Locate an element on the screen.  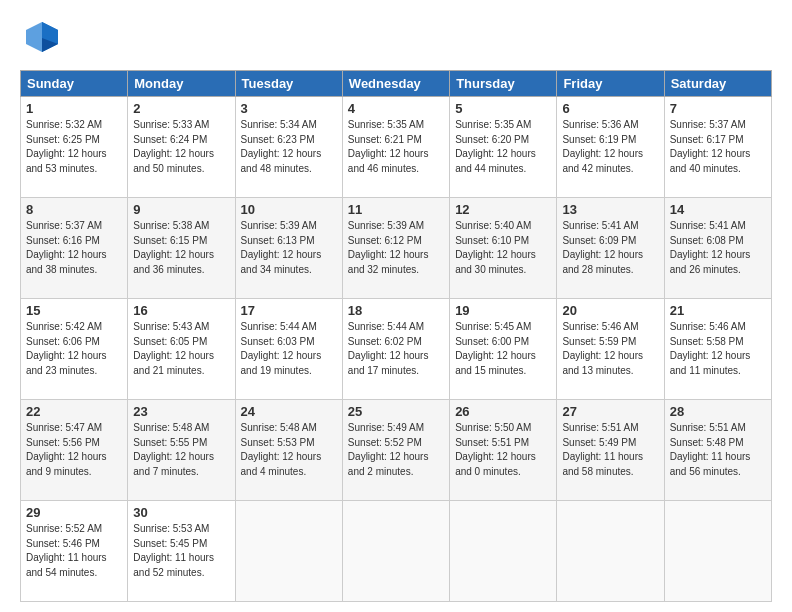
day-number: 7 is located at coordinates (718, 108).